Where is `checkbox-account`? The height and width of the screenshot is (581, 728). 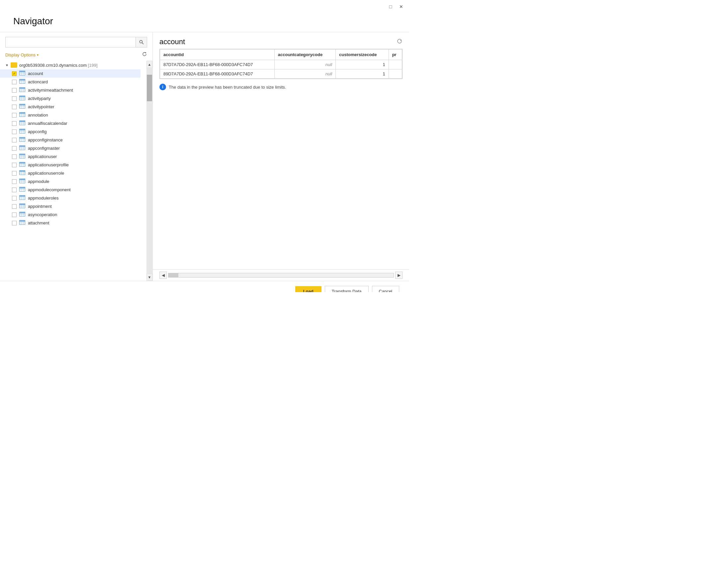
checkbox-account is located at coordinates (14, 74).